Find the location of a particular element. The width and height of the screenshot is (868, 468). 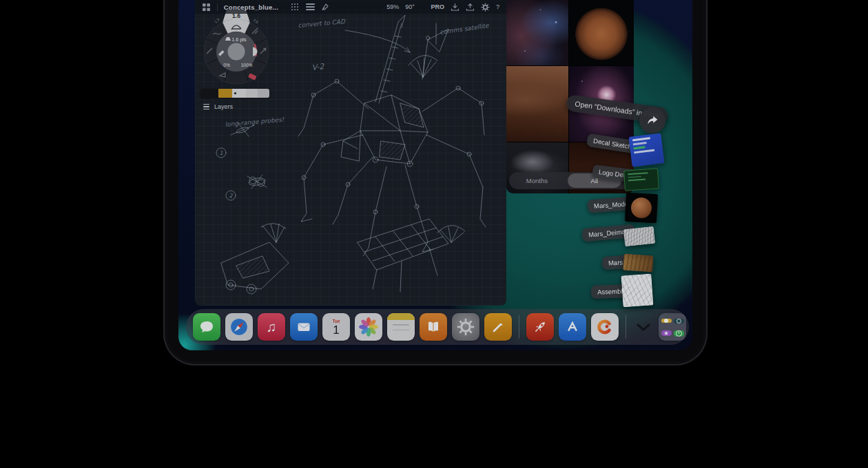

drag-thumb-logo-detail is located at coordinates (641, 179).